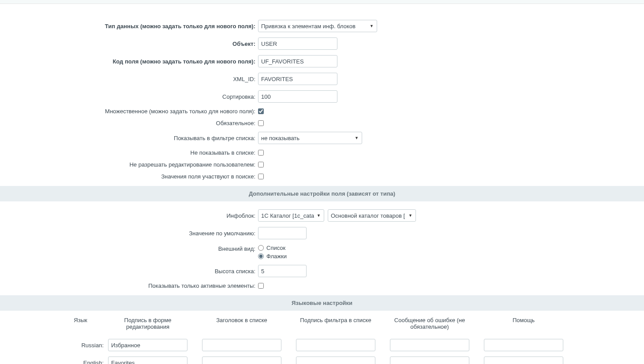  Describe the element at coordinates (298, 61) in the screenshot. I see `input-field-code` at that location.